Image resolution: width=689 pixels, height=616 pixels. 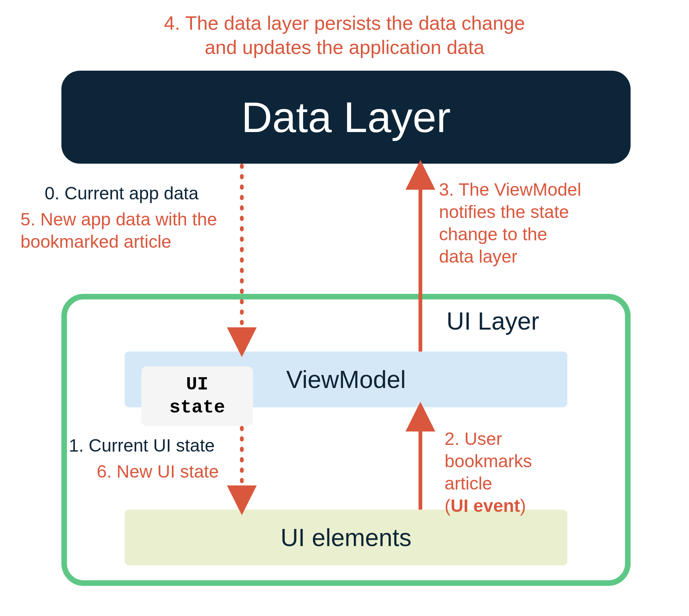 What do you see at coordinates (485, 506) in the screenshot?
I see `step2-uievent: UI event` at bounding box center [485, 506].